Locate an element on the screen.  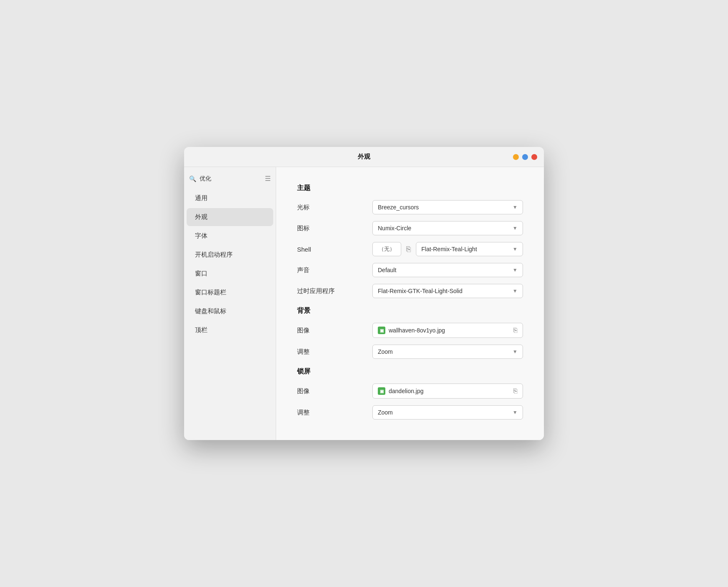
bg-file-name-area: ▣ wallhaven-8ov1yo.jpg is located at coordinates (446, 330).